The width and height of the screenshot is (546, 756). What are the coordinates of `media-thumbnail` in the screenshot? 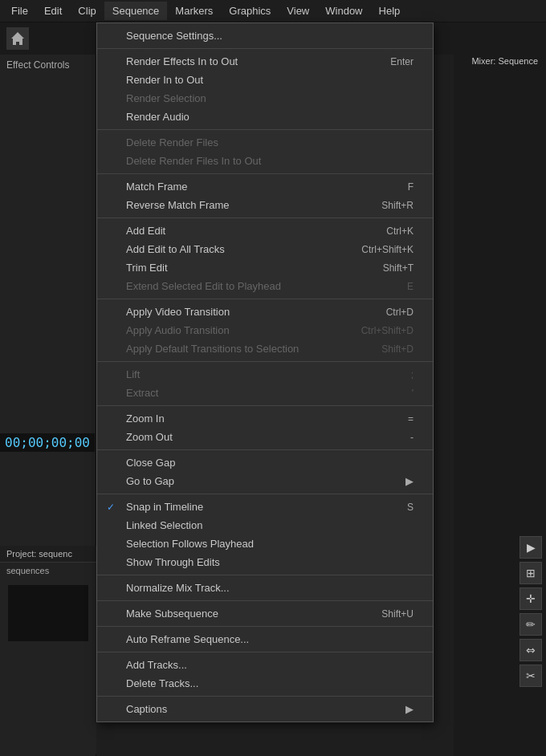 It's located at (48, 613).